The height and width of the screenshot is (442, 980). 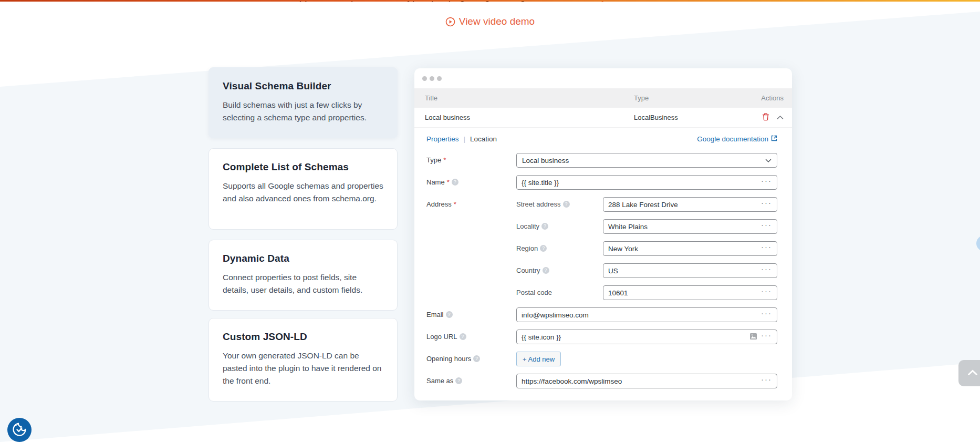 I want to click on play-icon, so click(x=451, y=22).